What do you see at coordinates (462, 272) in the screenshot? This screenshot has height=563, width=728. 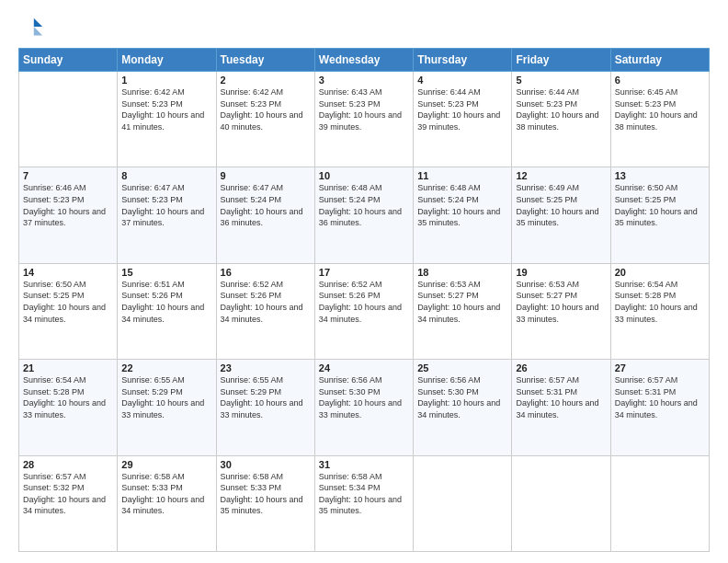 I see `day-number: 18` at bounding box center [462, 272].